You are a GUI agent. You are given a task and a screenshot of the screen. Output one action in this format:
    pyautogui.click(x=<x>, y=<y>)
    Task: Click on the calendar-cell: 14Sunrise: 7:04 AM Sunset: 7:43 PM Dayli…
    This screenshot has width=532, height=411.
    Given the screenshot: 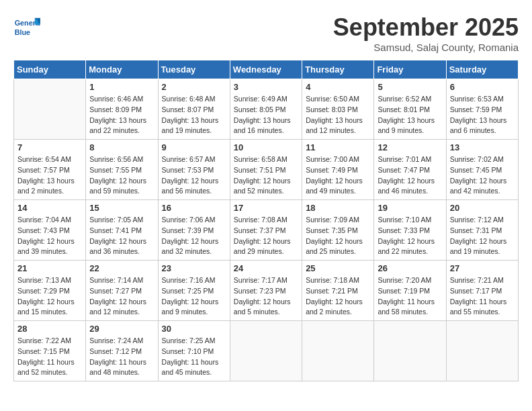 What is the action you would take?
    pyautogui.click(x=50, y=230)
    